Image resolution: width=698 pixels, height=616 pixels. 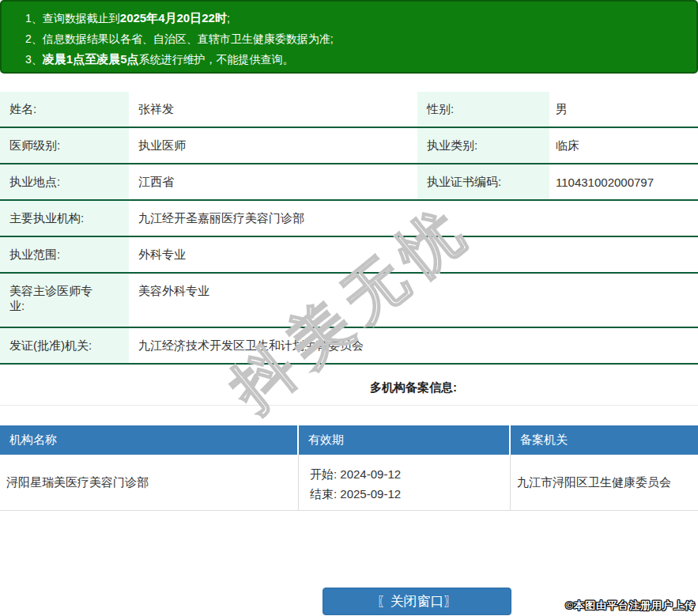 What do you see at coordinates (604, 482) in the screenshot?
I see `filing-authority: 九江市浔阳区卫生健康委员会` at bounding box center [604, 482].